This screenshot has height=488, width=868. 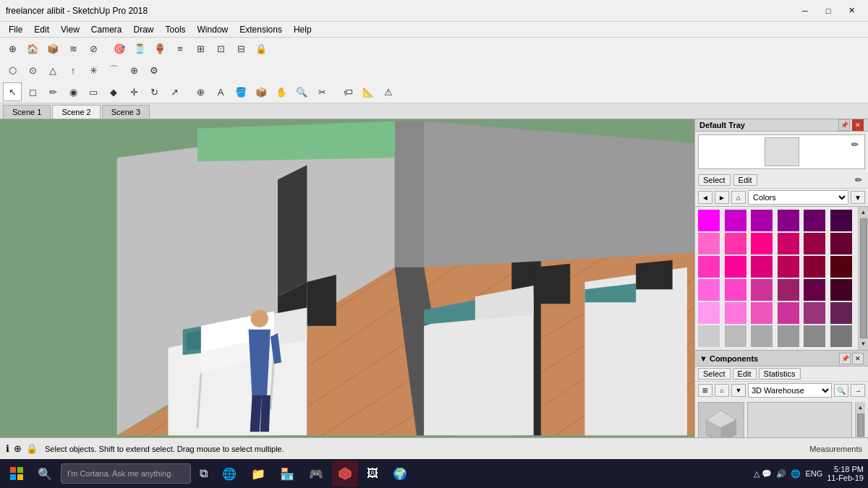 I want to click on materials-dropdown: Colors, so click(x=799, y=197).